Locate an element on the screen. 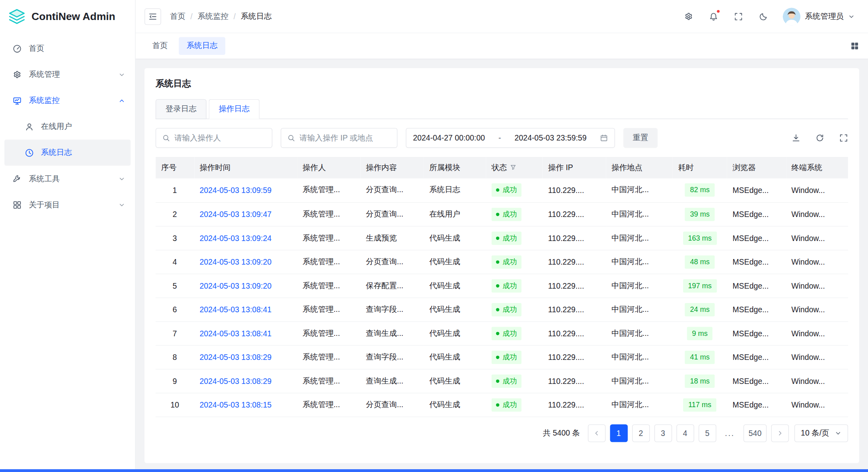  ip-search-input is located at coordinates (345, 138).